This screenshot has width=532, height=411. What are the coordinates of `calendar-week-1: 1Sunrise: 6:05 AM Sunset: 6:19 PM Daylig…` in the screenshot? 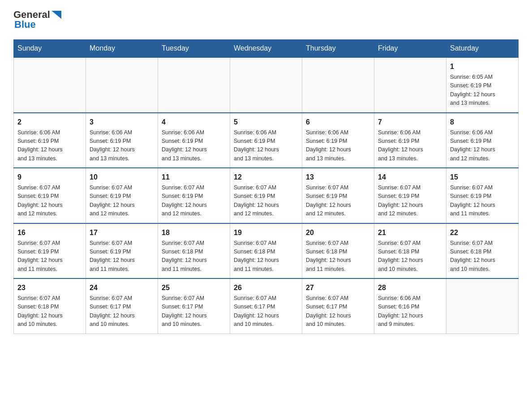 It's located at (266, 85).